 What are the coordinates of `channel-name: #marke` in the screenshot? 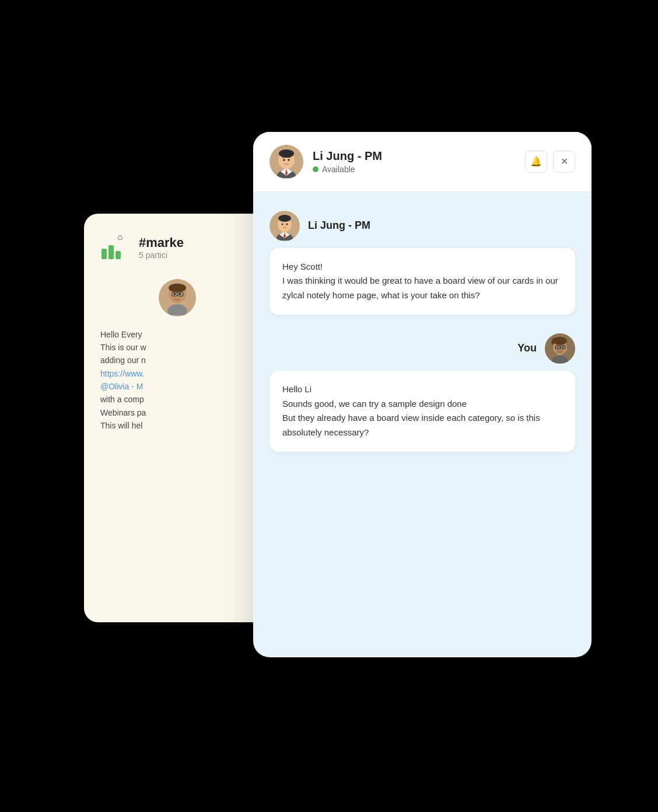 It's located at (161, 243).